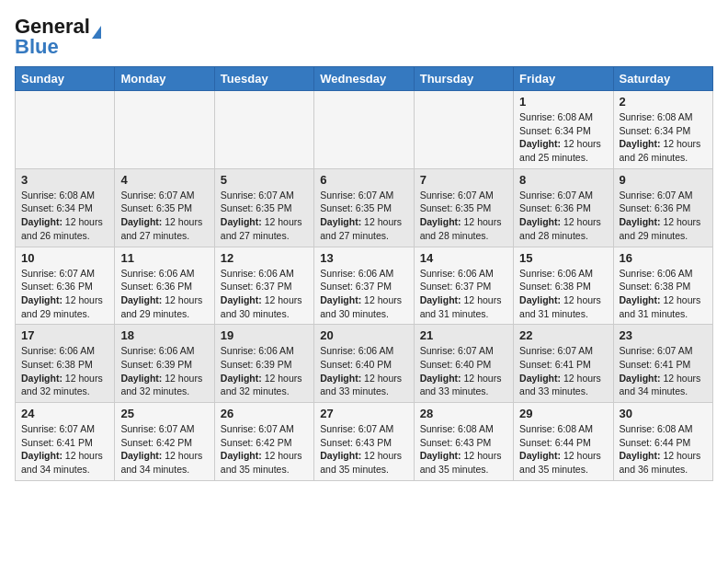 Image resolution: width=728 pixels, height=563 pixels. What do you see at coordinates (563, 258) in the screenshot?
I see `day-number: 15` at bounding box center [563, 258].